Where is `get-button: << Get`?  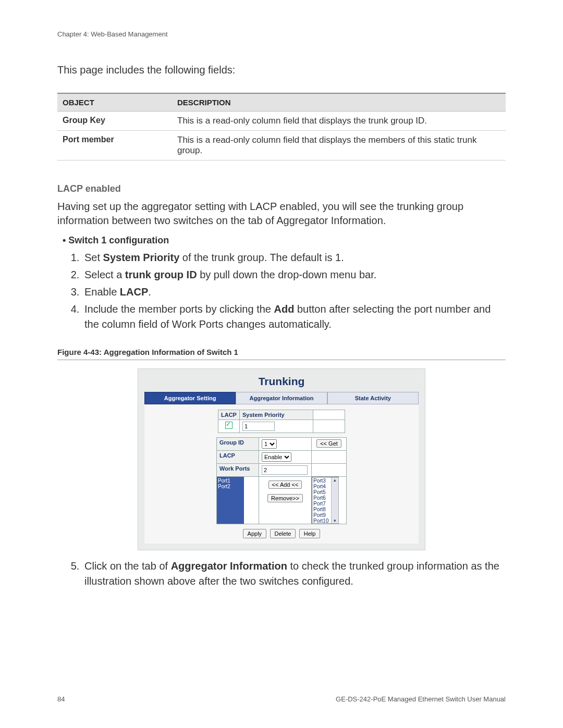
get-button: << Get is located at coordinates (329, 443).